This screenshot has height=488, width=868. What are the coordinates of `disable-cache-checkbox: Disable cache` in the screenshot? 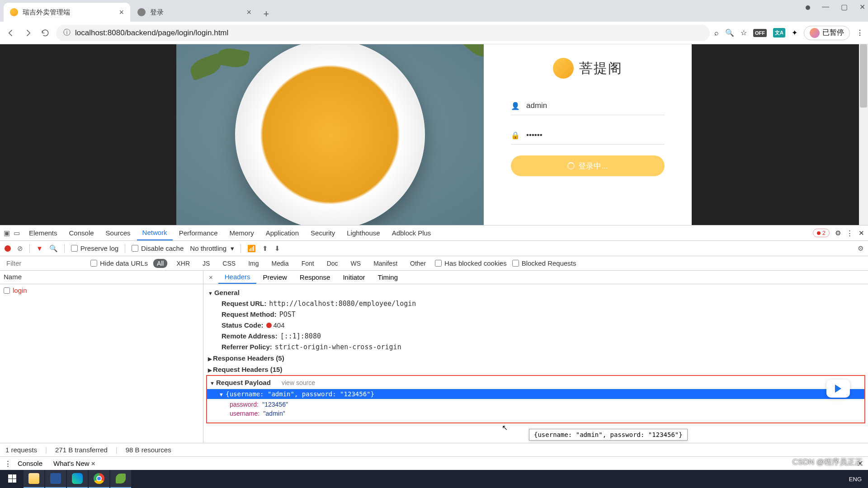 It's located at (157, 249).